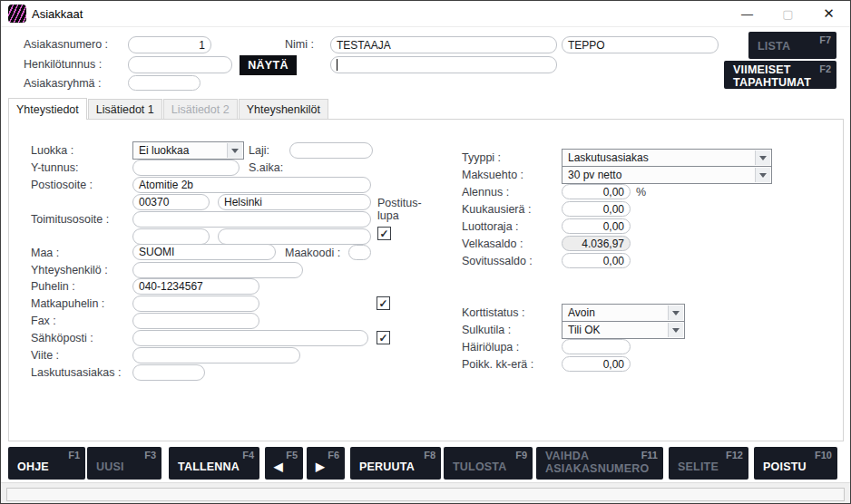 This screenshot has width=851, height=504. Describe the element at coordinates (243, 202) in the screenshot. I see `postiosoite-city-value: Helsinki` at that location.